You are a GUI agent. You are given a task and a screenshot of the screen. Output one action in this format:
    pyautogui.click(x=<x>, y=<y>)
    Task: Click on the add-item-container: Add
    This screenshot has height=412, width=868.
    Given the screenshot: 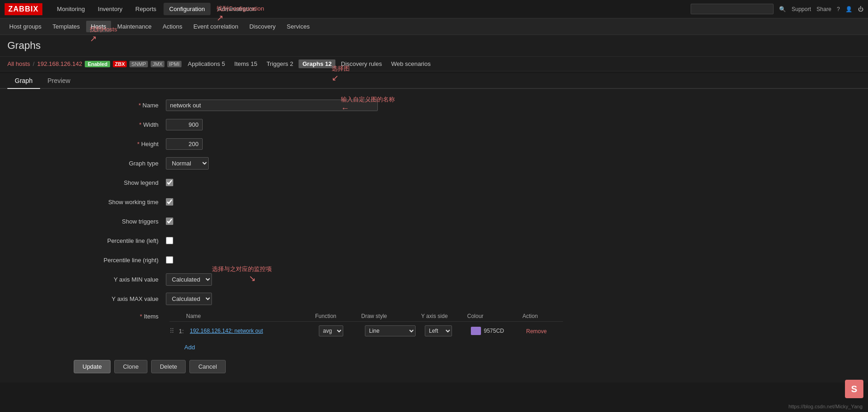 What is the action you would take?
    pyautogui.click(x=366, y=347)
    